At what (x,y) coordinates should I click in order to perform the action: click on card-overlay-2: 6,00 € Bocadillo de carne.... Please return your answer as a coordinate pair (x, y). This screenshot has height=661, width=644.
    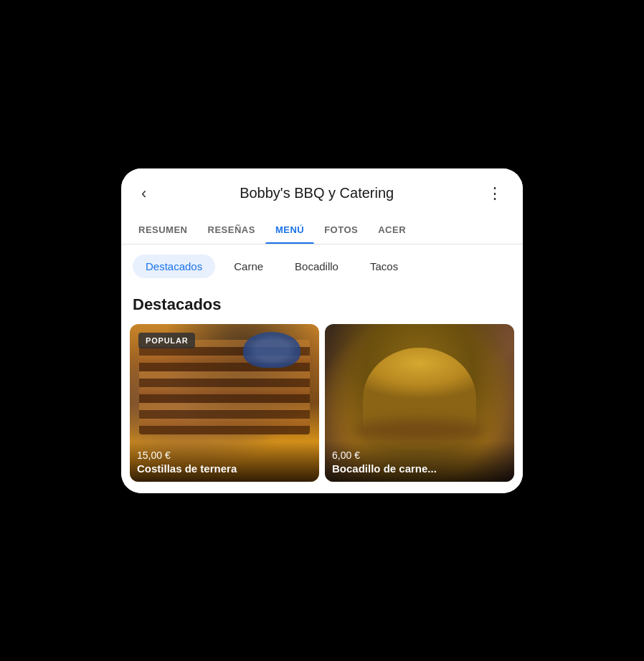
    Looking at the image, I should click on (420, 462).